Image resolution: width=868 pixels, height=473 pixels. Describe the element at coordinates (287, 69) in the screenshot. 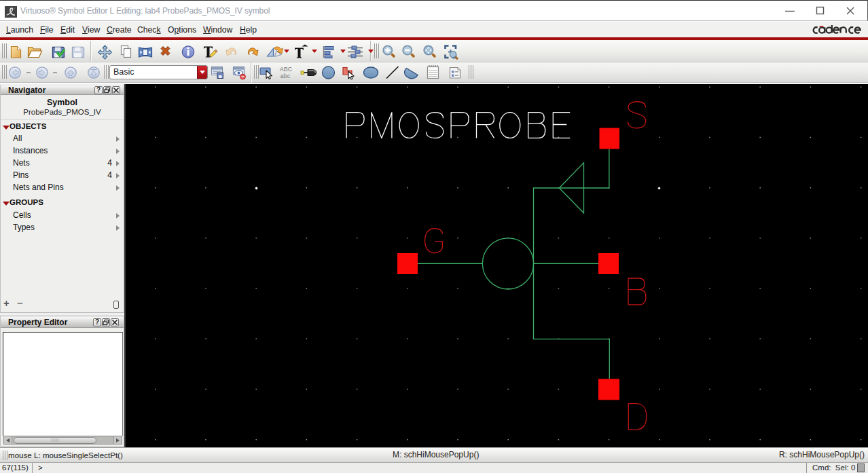

I see `svg-text: ABC` at that location.